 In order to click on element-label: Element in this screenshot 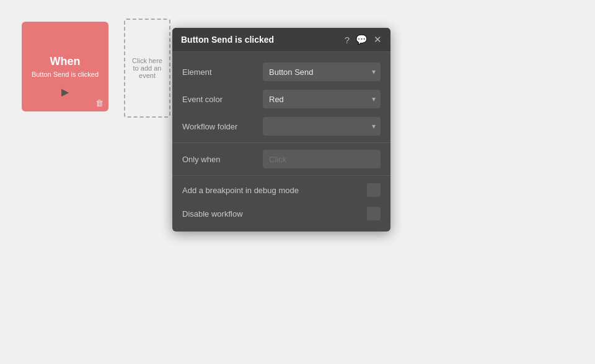, I will do `click(223, 72)`.